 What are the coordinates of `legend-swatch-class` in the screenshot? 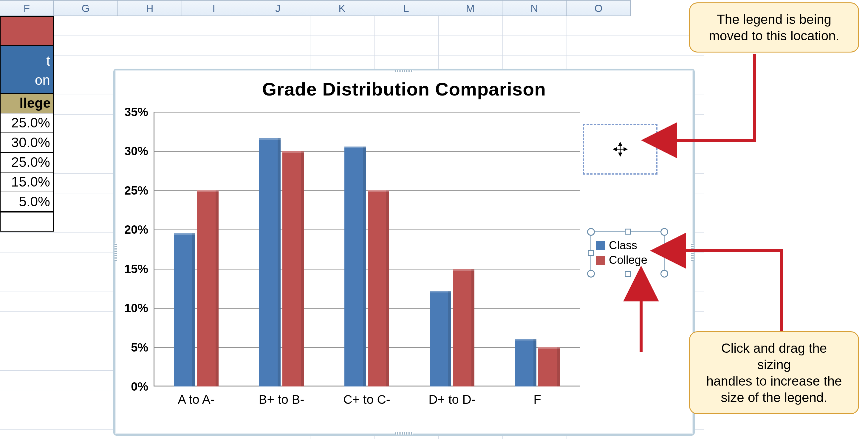 It's located at (600, 245).